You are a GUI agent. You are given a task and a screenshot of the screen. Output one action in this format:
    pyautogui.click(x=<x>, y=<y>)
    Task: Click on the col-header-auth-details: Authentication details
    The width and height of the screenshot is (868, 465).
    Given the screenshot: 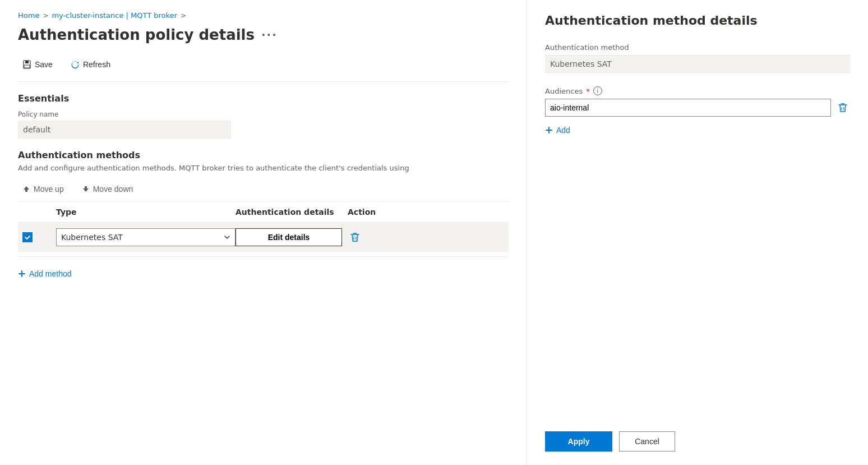 What is the action you would take?
    pyautogui.click(x=292, y=212)
    